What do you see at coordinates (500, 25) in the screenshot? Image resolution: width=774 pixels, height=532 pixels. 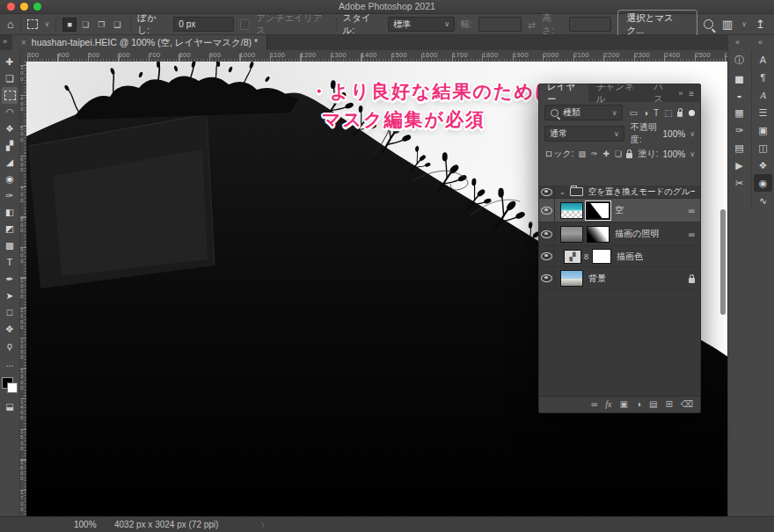 I see `width-input` at bounding box center [500, 25].